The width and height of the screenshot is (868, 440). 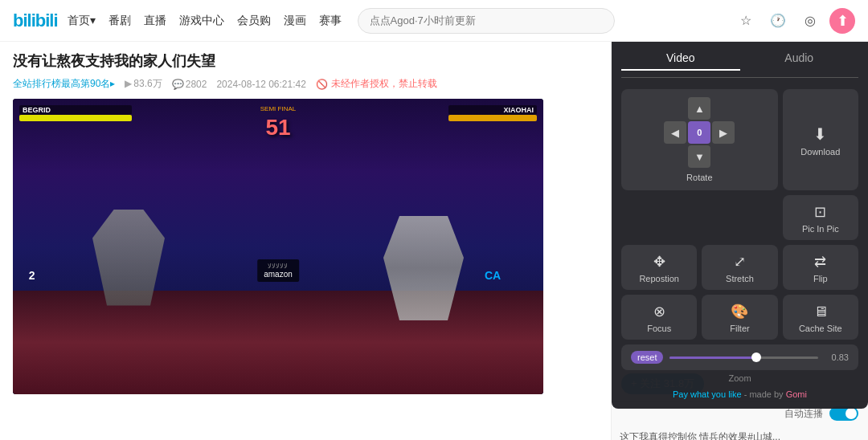 I want to click on arrow-right: ▶, so click(x=723, y=132).